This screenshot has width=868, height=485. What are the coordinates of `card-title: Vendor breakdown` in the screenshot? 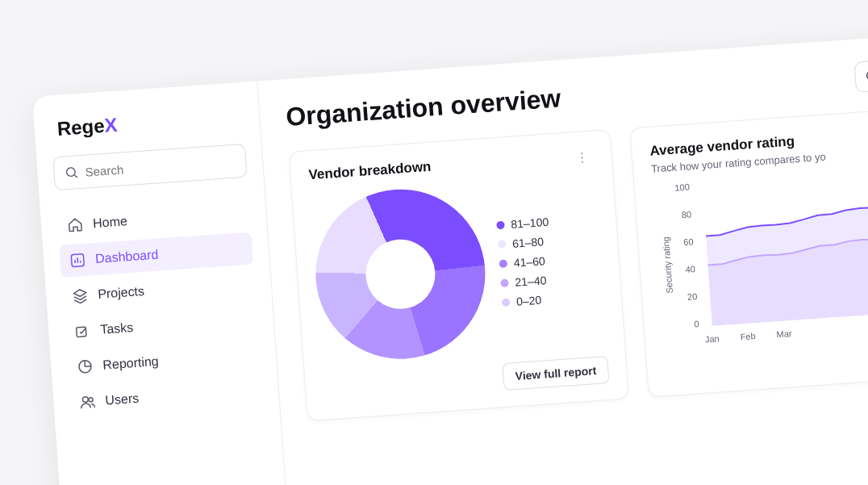 It's located at (369, 171).